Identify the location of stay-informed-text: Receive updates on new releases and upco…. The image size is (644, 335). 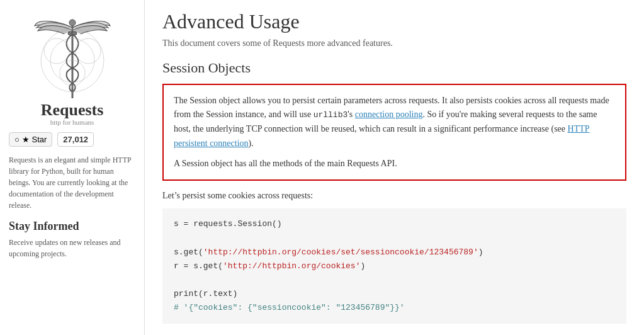
(72, 248).